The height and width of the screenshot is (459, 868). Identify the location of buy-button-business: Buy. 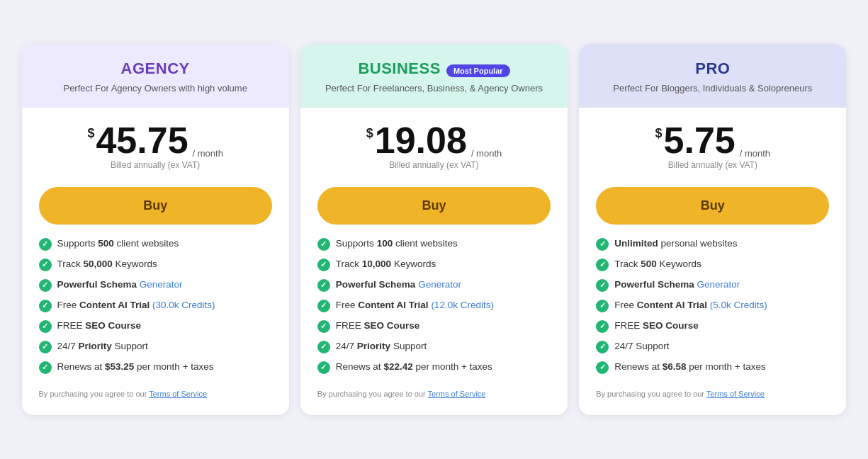
(434, 205).